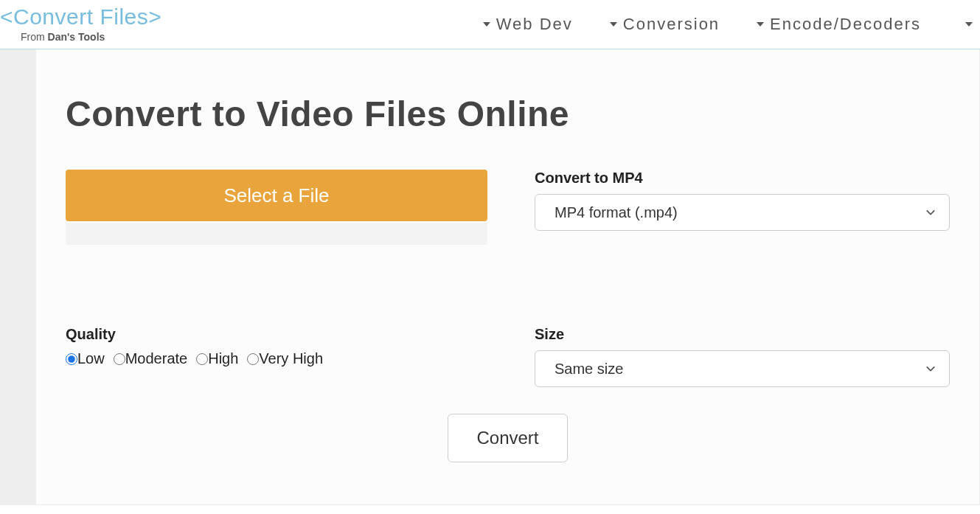 This screenshot has height=514, width=980. What do you see at coordinates (507, 357) in the screenshot?
I see `row-quality-size: Quality Low Moderate High` at bounding box center [507, 357].